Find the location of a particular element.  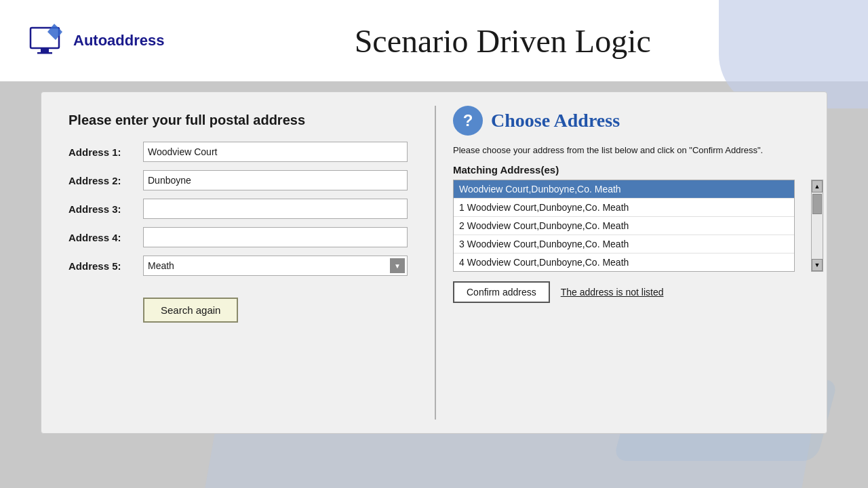

question-icon: ? is located at coordinates (468, 121).